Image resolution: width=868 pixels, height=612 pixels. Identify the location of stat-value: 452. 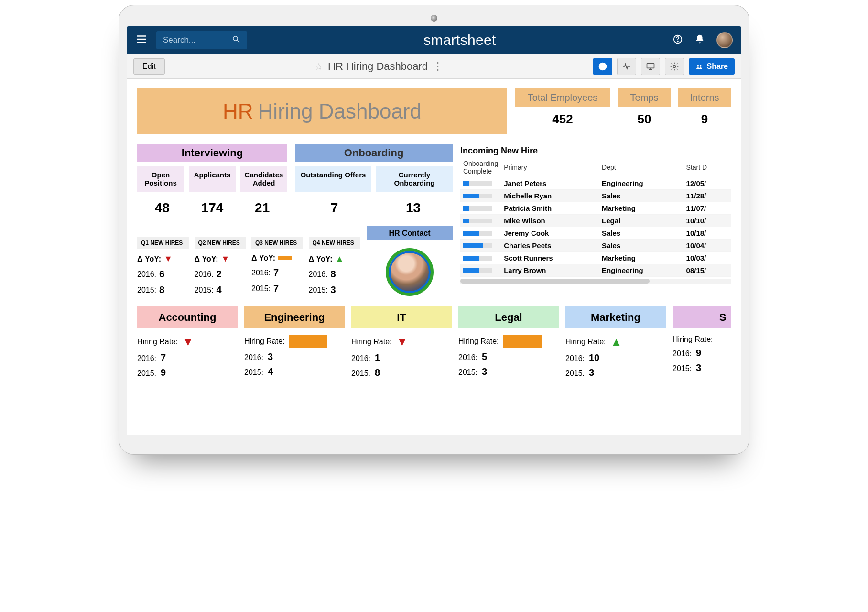
(562, 120).